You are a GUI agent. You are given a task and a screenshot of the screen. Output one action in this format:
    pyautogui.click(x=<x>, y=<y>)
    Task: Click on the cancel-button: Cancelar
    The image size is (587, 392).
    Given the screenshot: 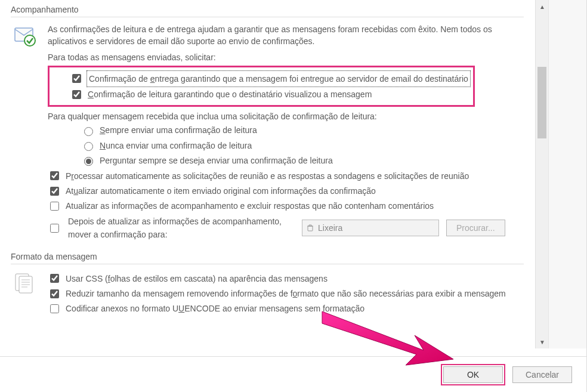 What is the action you would take?
    pyautogui.click(x=542, y=375)
    